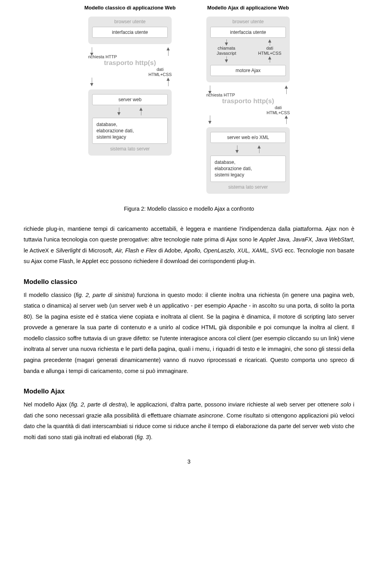 This screenshot has height=588, width=378. What do you see at coordinates (160, 75) in the screenshot?
I see `classic-resp-label-2: HTML+CSS` at bounding box center [160, 75].